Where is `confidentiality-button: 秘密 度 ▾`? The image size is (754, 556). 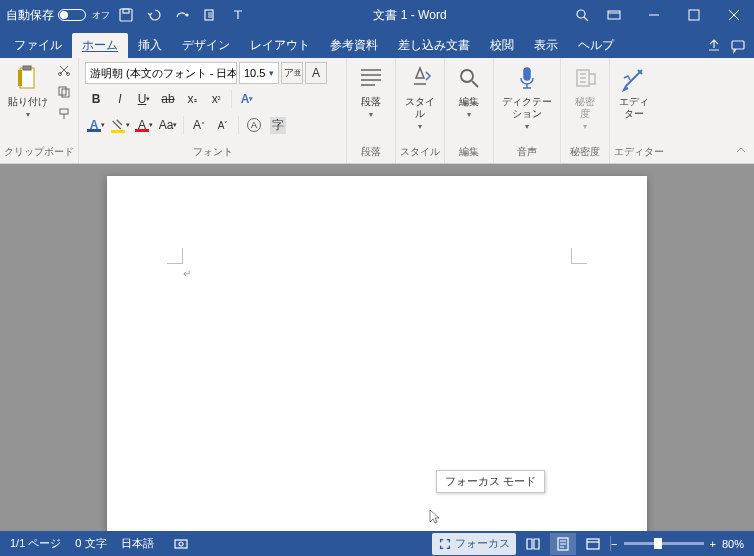
confidentiality-button: 秘密 度 ▾ is located at coordinates (585, 96).